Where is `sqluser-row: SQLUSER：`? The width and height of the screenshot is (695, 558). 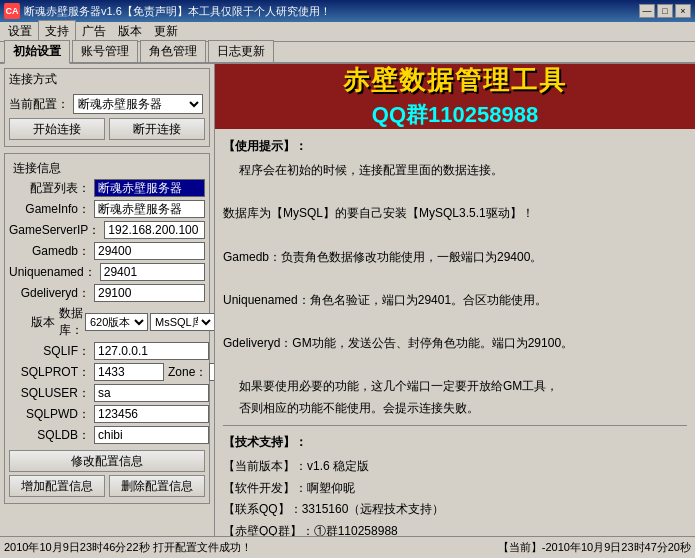 sqluser-row: SQLUSER： is located at coordinates (107, 393).